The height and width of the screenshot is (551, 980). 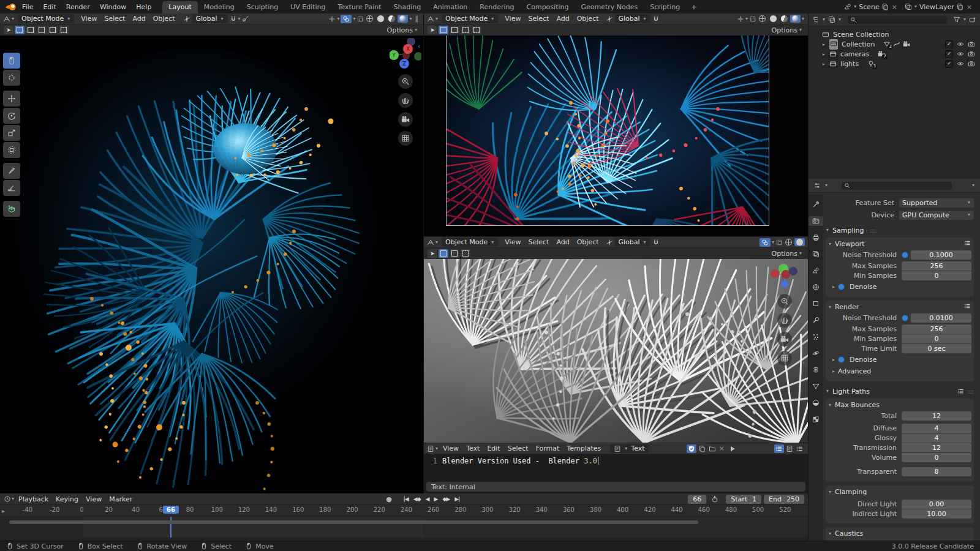 What do you see at coordinates (816, 271) in the screenshot?
I see `tab-scene` at bounding box center [816, 271].